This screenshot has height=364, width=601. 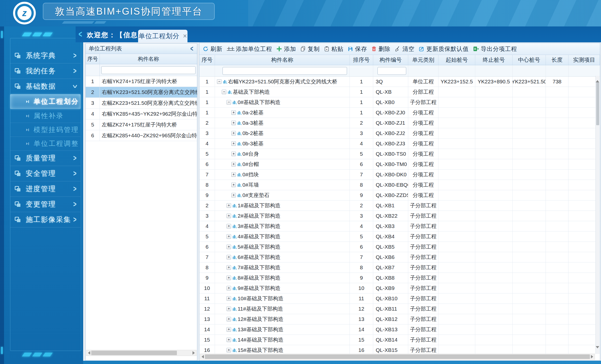 What do you see at coordinates (400, 164) in the screenshot?
I see `table-row: 6+0#台帽6QL-XB0-TM0分项工程` at bounding box center [400, 164].